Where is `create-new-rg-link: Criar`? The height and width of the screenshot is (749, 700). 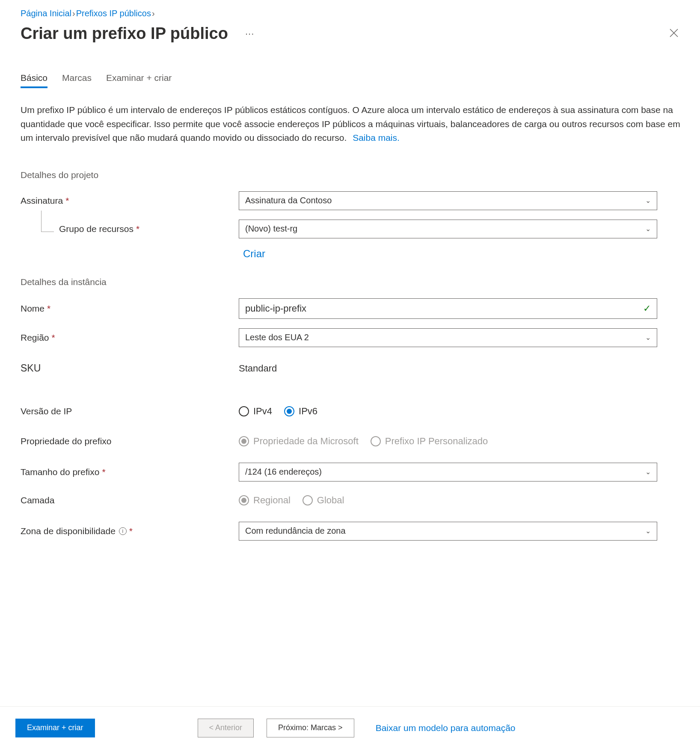
create-new-rg-link: Criar is located at coordinates (463, 254).